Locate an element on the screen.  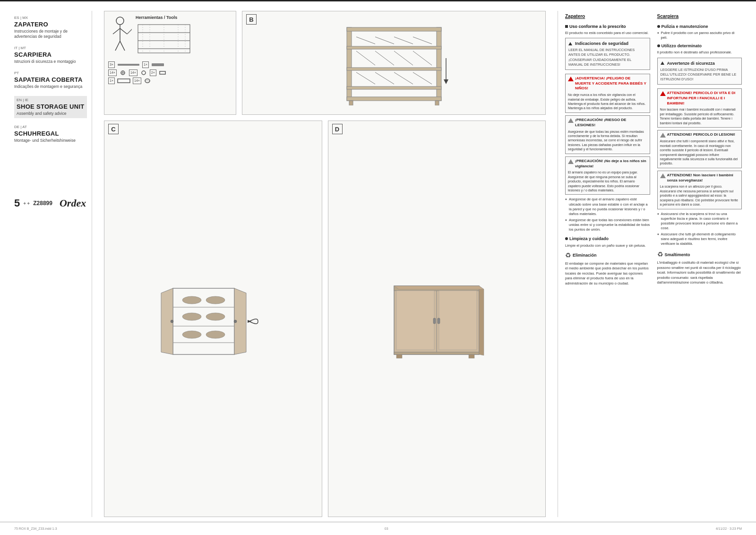
bullet-conexiones: Asegúrese de que todas las conexiones es… is located at coordinates (608, 225).